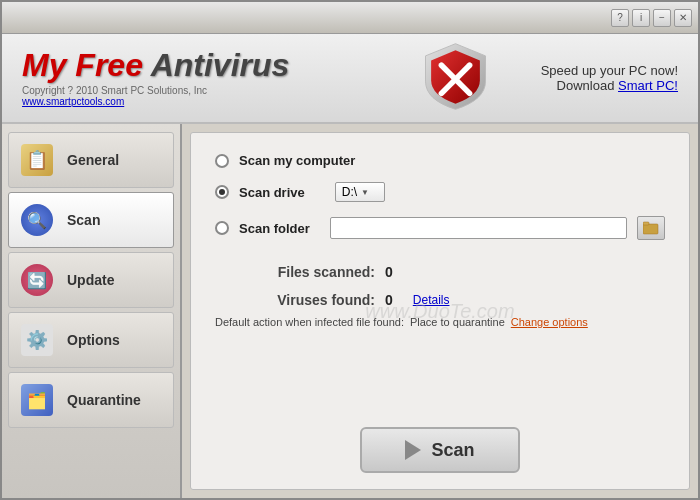 The image size is (700, 500). Describe the element at coordinates (440, 160) in the screenshot. I see `scan-option-computer-row: Scan my computer` at that location.